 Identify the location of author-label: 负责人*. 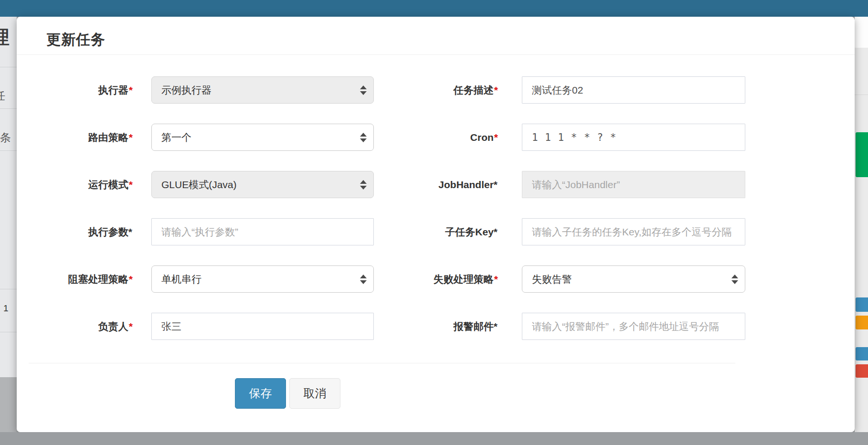
(81, 327).